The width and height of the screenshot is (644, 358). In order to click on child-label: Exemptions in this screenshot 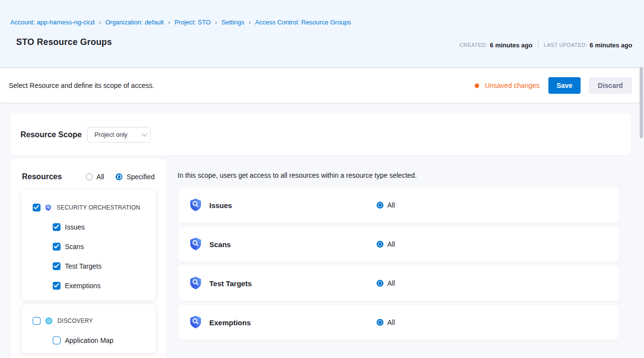, I will do `click(83, 286)`.